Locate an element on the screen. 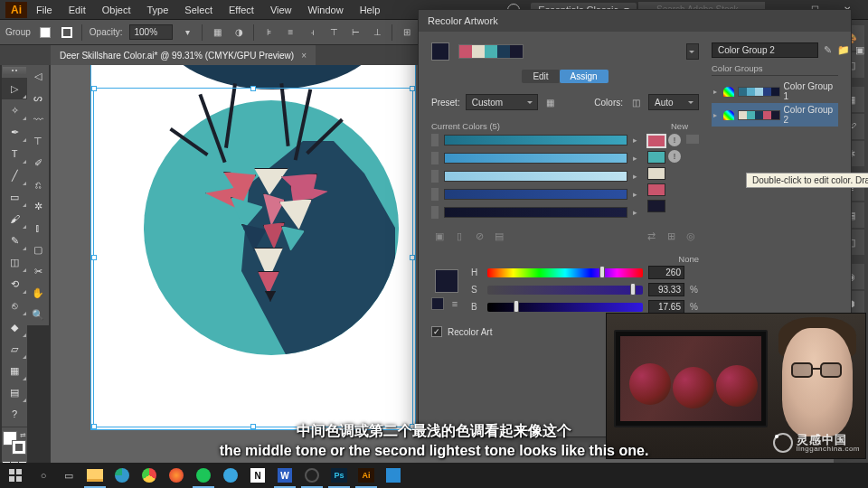 This screenshot has width=868, height=488. color-group-row: ▸Color Group 1 is located at coordinates (775, 91).